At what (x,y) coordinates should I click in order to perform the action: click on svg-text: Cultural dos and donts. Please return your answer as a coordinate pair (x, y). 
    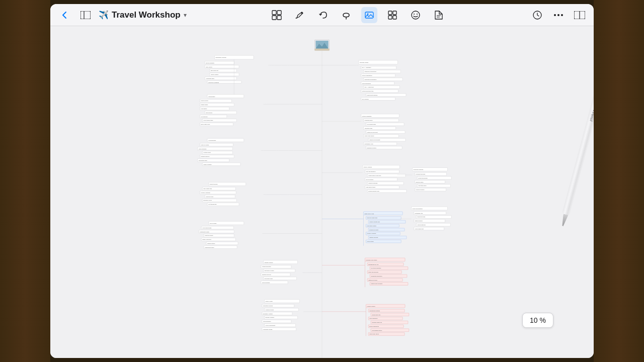
    Looking at the image, I should click on (372, 132).